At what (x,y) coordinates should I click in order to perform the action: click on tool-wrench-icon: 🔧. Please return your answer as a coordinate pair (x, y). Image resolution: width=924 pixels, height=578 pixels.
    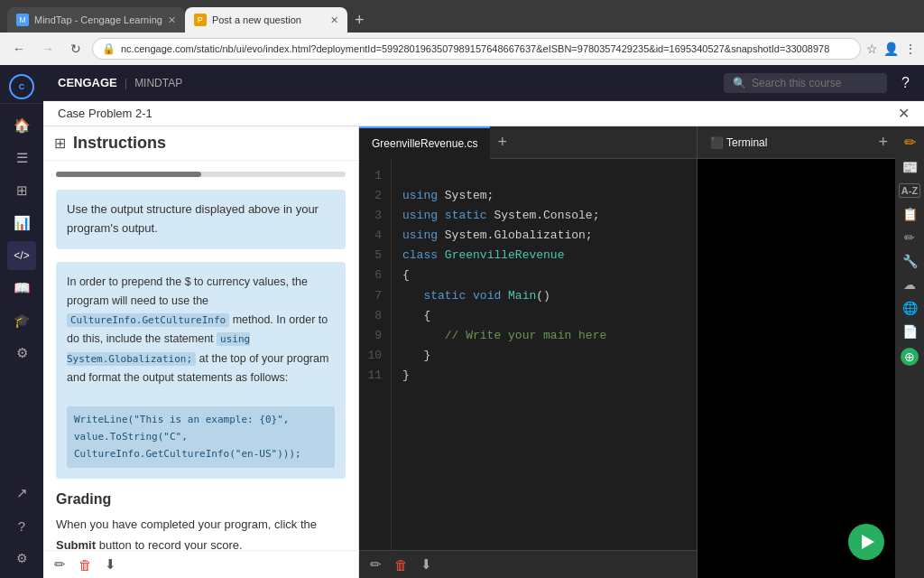
    Looking at the image, I should click on (910, 261).